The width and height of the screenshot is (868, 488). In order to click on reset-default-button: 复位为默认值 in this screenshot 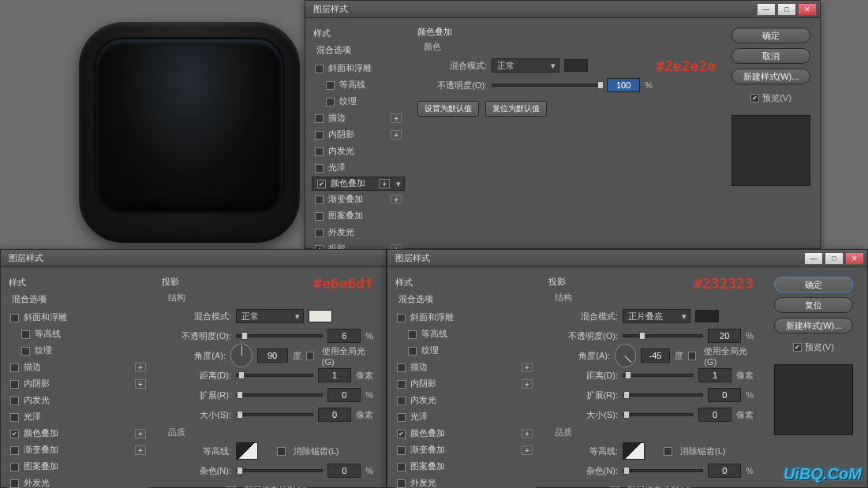, I will do `click(516, 109)`.